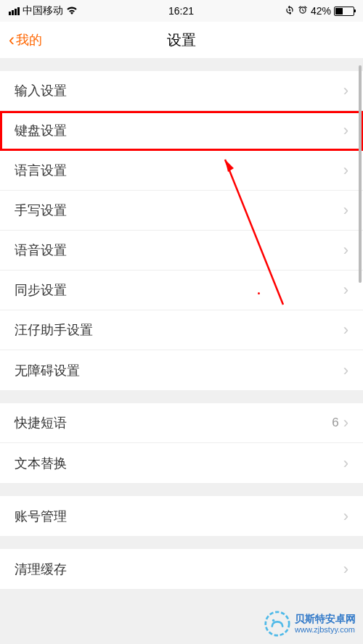 The width and height of the screenshot is (363, 644). What do you see at coordinates (41, 423) in the screenshot?
I see `row-label: 快捷短语` at bounding box center [41, 423].